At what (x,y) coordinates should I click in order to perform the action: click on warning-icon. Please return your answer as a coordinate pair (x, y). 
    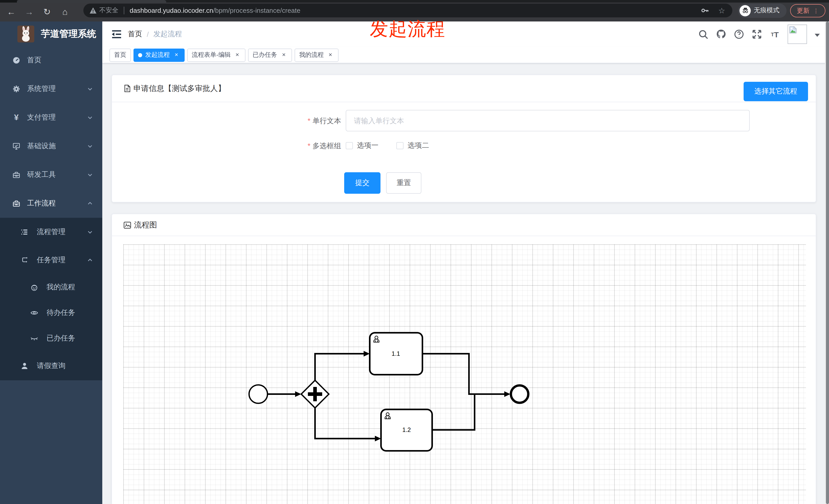
    Looking at the image, I should click on (93, 10).